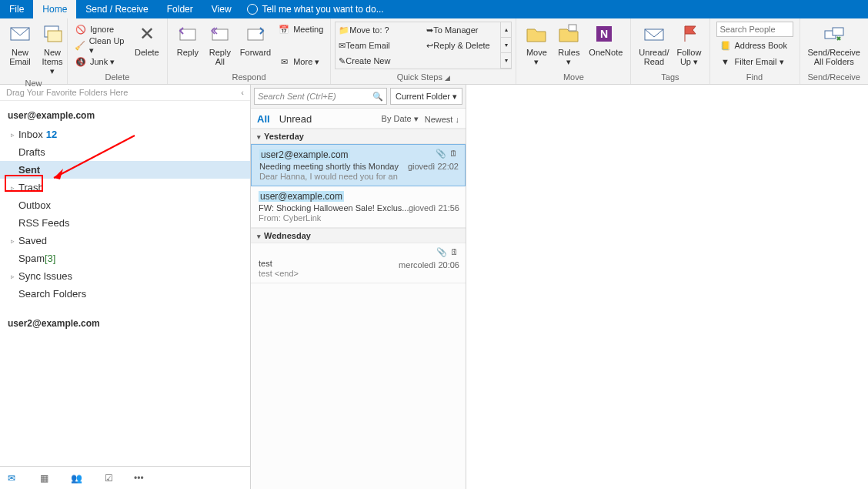 Image resolution: width=868 pixels, height=489 pixels. I want to click on cleanup-button: 🧹Clean Up ▾, so click(102, 45).